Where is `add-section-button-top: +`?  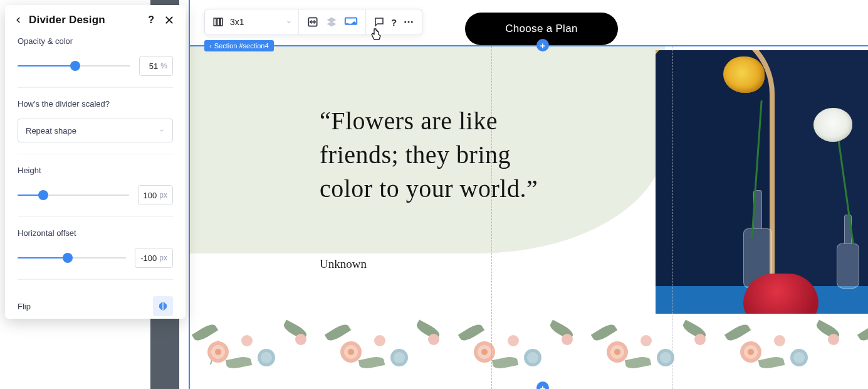
add-section-button-top: + is located at coordinates (543, 45).